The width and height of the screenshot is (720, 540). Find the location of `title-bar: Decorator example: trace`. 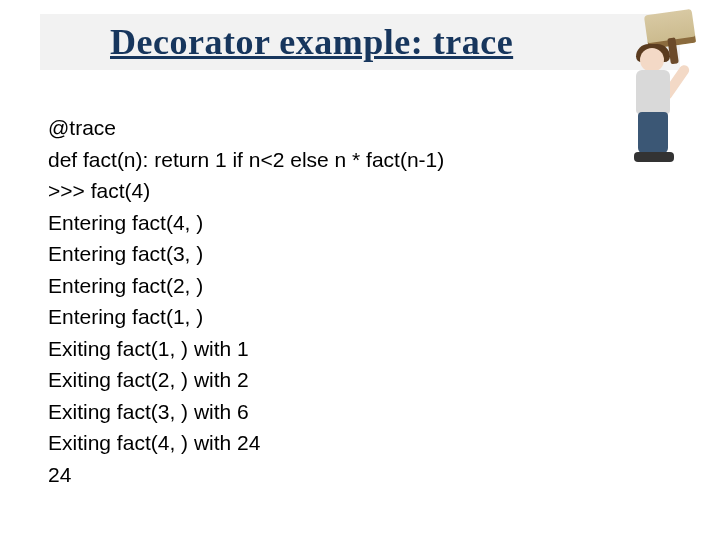

title-bar: Decorator example: trace is located at coordinates (360, 42).